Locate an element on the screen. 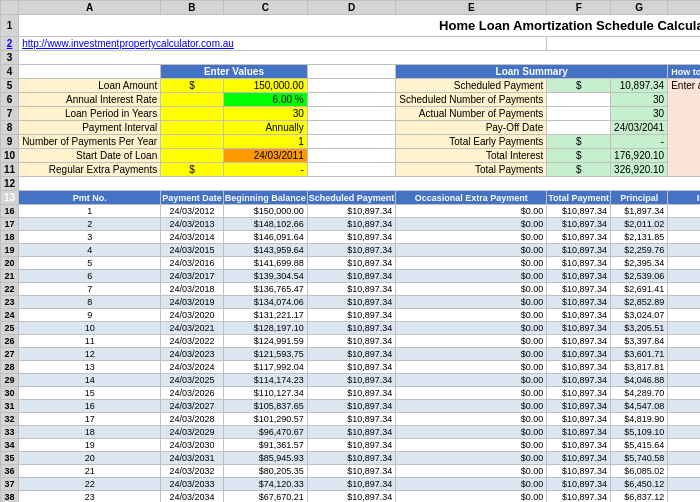 Image resolution: width=700 pixels, height=502 pixels. input-label-0: Loan Amount is located at coordinates (90, 86).